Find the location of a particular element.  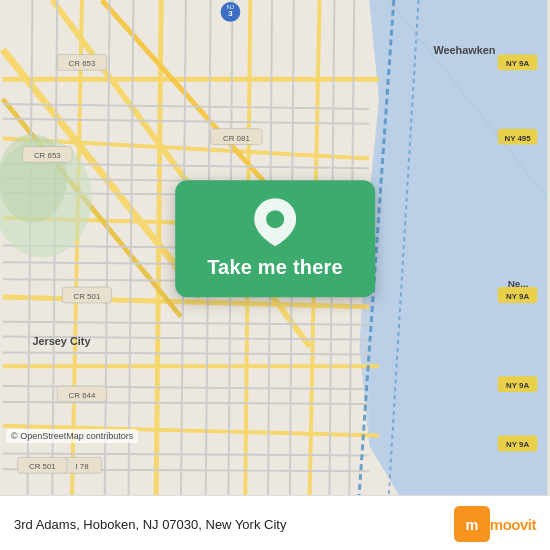

take-me-there-button: Take me there is located at coordinates (275, 268).